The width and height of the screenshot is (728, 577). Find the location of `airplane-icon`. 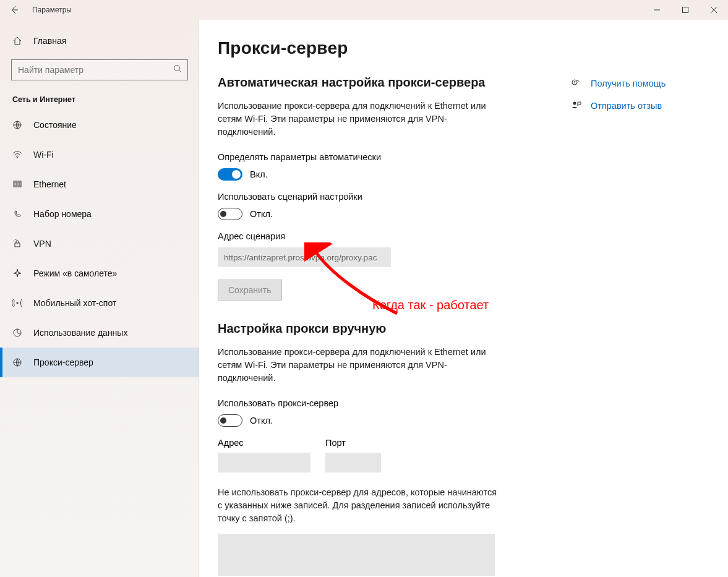

airplane-icon is located at coordinates (17, 273).